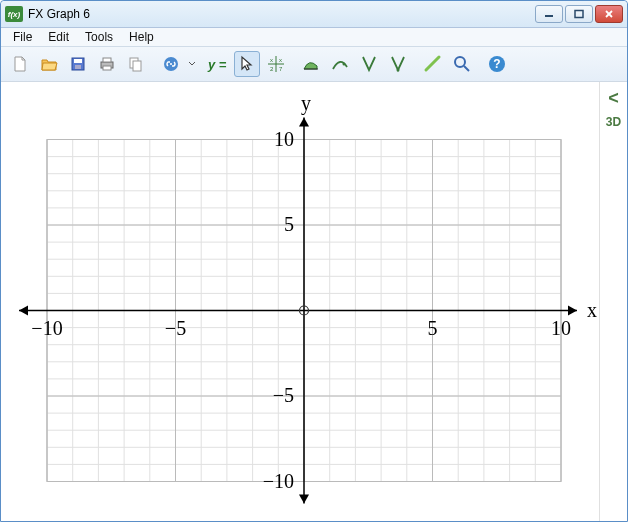  I want to click on menu-help: Help, so click(142, 37).